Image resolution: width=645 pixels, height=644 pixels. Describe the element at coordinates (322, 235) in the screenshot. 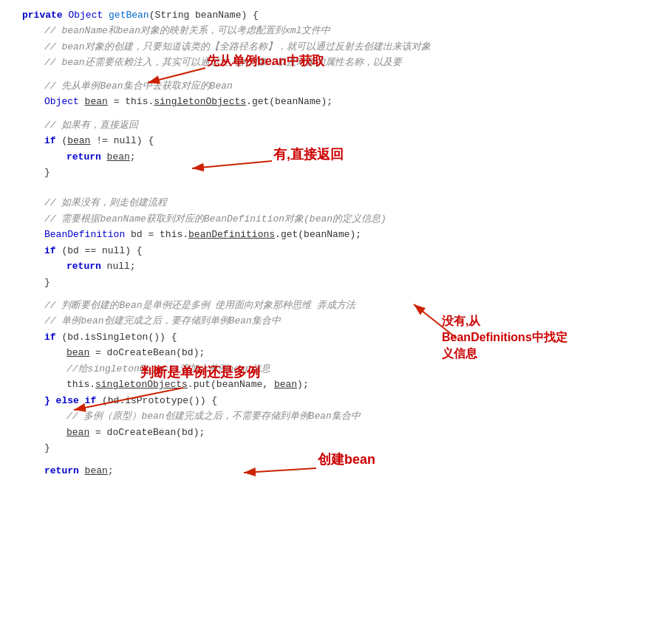

I see `code-line: BeanDefinition bd = this.beanDefinitions…` at that location.